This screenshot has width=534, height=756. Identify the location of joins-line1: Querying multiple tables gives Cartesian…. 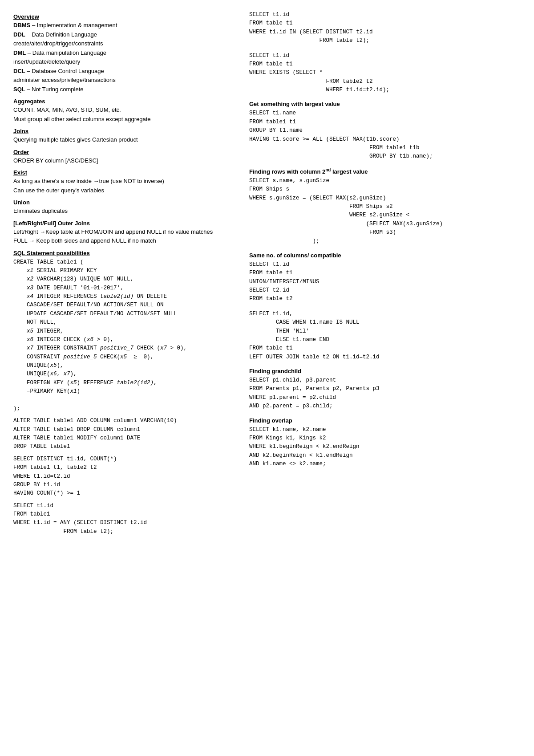
(120, 140).